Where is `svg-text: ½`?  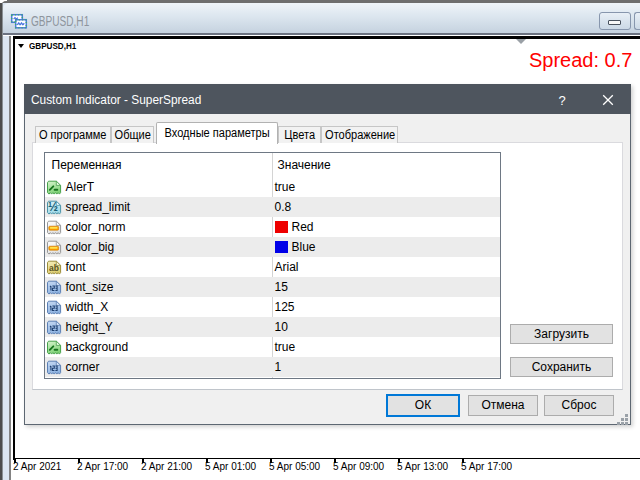 svg-text: ½ is located at coordinates (52, 207).